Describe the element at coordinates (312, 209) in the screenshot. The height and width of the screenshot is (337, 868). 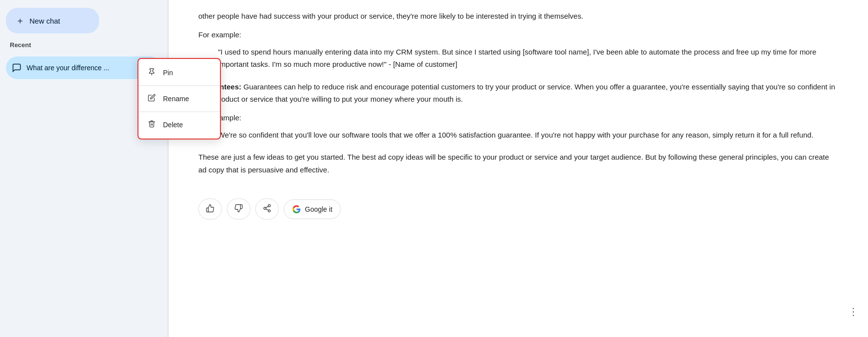
I see `google-it-button: Google it` at that location.